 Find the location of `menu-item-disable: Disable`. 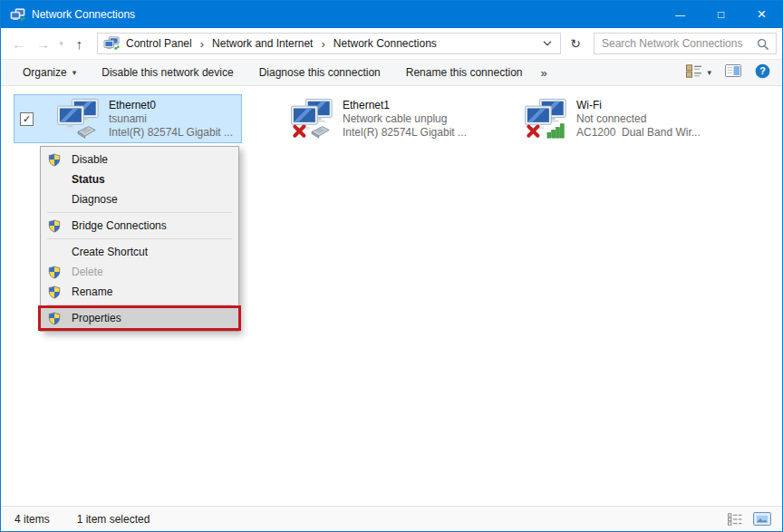

menu-item-disable: Disable is located at coordinates (140, 160).